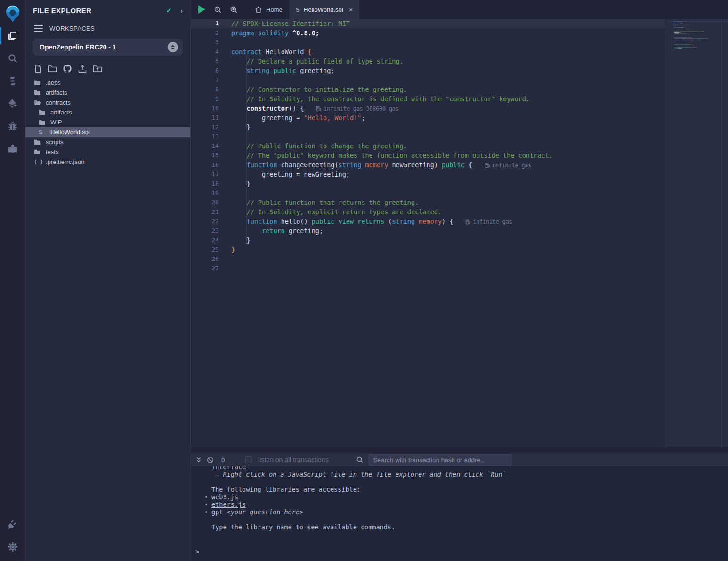 The width and height of the screenshot is (728, 561). Describe the element at coordinates (428, 33) in the screenshot. I see `code-line-2: 2pragma solidity ^0.8.0;` at that location.